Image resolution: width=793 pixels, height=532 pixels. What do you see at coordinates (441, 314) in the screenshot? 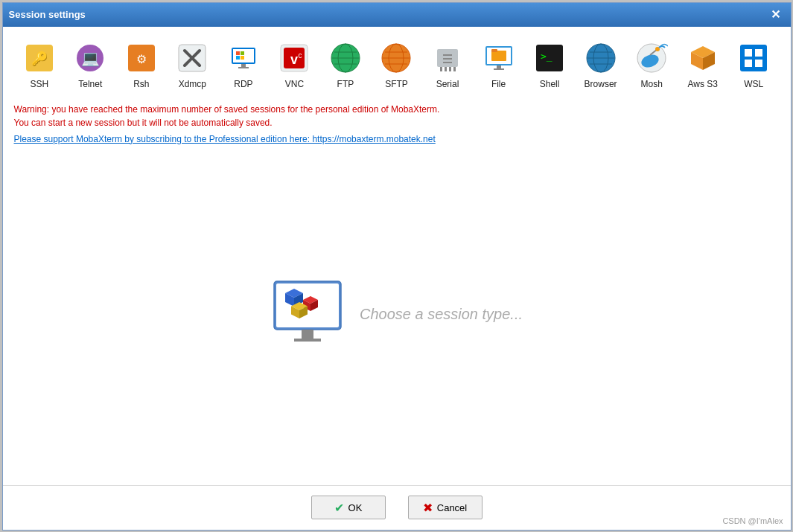
I see `choose-session-label: Choose a session type...` at bounding box center [441, 314].